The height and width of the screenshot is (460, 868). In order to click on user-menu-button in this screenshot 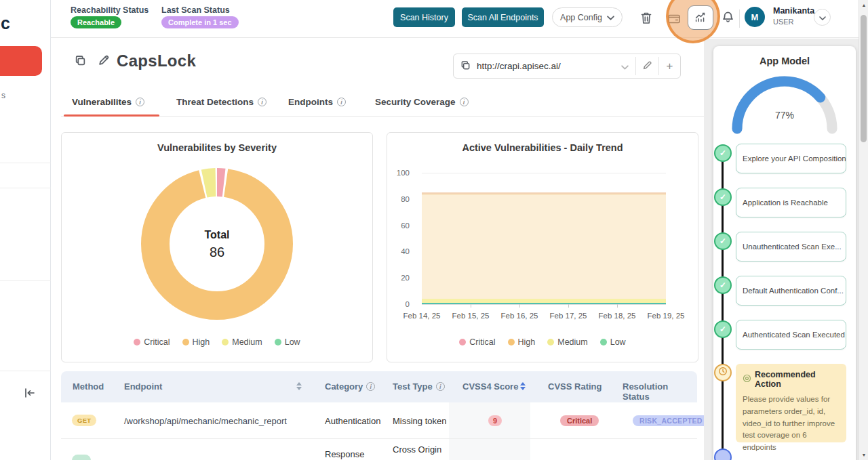, I will do `click(822, 18)`.